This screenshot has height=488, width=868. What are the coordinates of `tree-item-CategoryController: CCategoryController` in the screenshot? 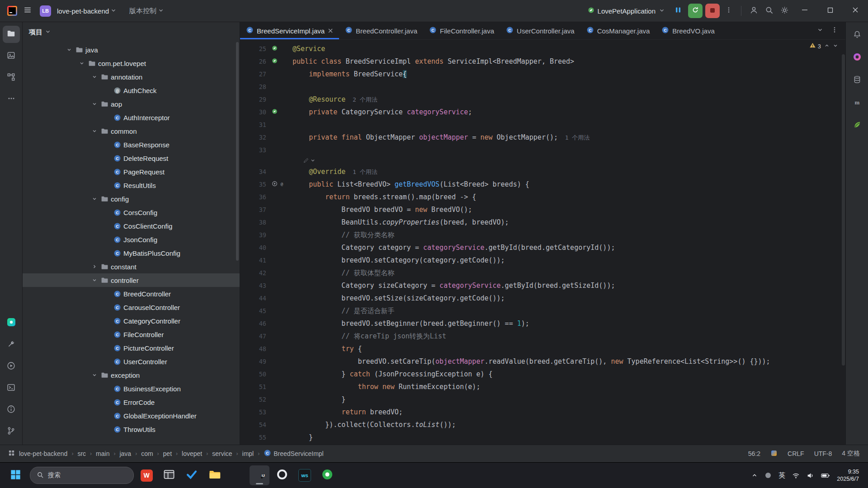 It's located at (131, 321).